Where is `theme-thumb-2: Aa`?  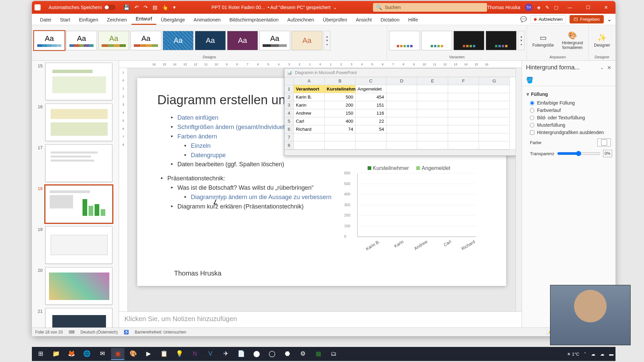
theme-thumb-2: Aa is located at coordinates (82, 41).